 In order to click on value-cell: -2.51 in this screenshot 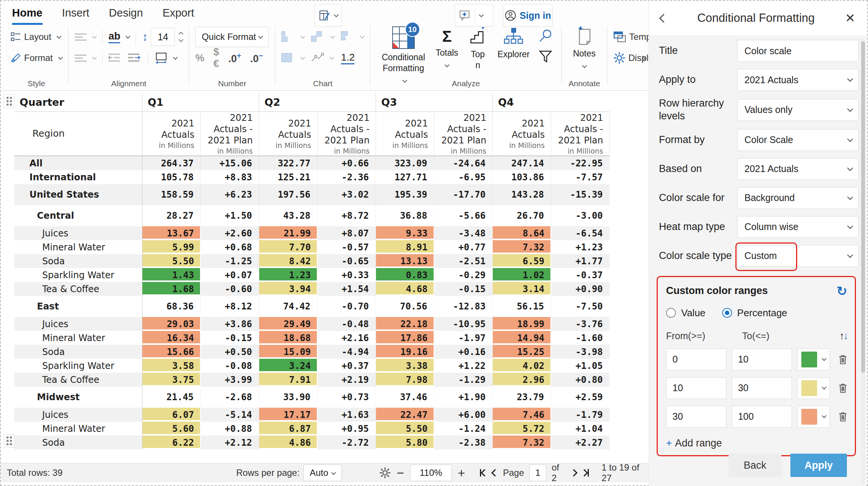, I will do `click(463, 261)`.